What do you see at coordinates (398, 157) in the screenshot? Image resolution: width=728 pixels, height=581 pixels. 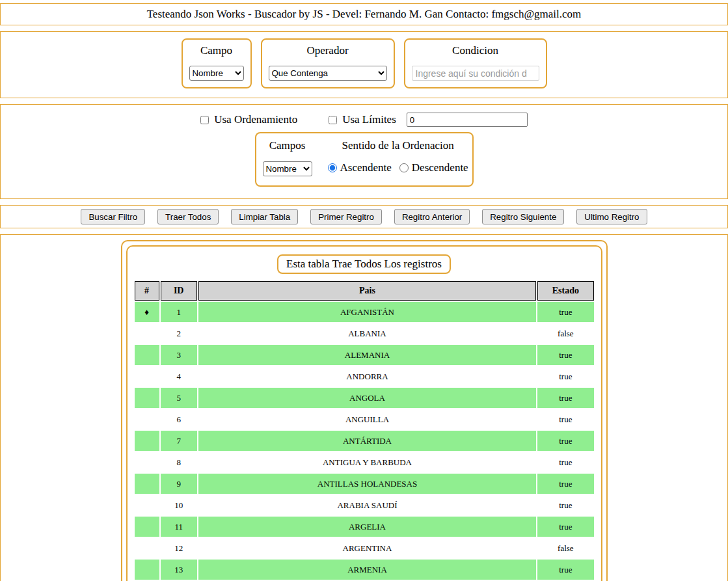 I see `sentido-column: Sentido de la Ordenacion Ascendente Desc…` at bounding box center [398, 157].